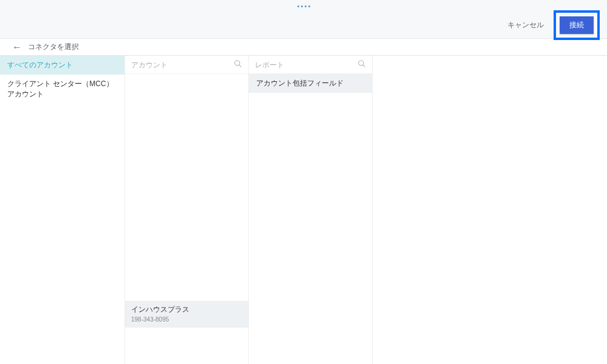 The image size is (607, 364). Describe the element at coordinates (304, 6) in the screenshot. I see `drag-handle-row` at that location.